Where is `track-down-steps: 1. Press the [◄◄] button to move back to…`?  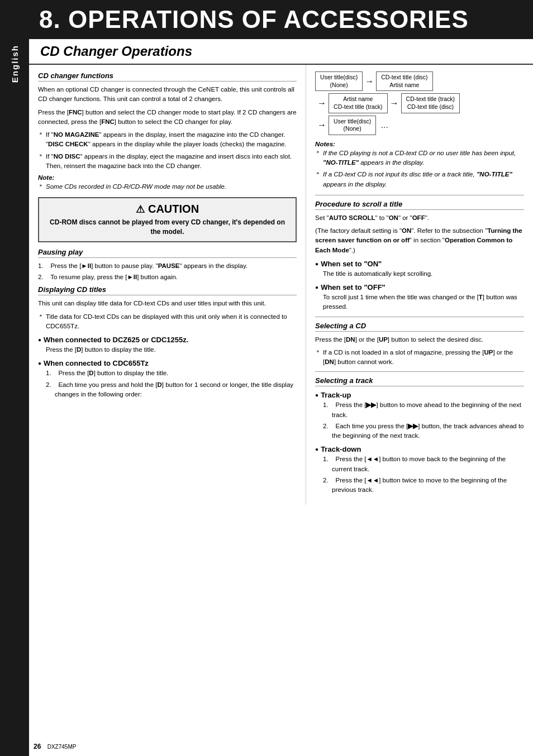 track-down-steps: 1. Press the [◄◄] button to move back to… is located at coordinates (423, 475).